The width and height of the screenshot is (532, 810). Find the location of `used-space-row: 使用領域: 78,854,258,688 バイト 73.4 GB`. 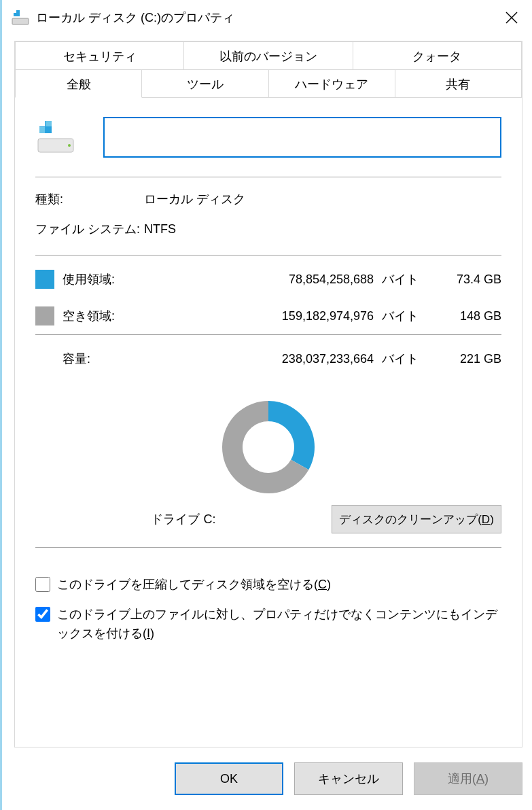

used-space-row: 使用領域: 78,854,258,688 バイト 73.4 GB is located at coordinates (268, 279).